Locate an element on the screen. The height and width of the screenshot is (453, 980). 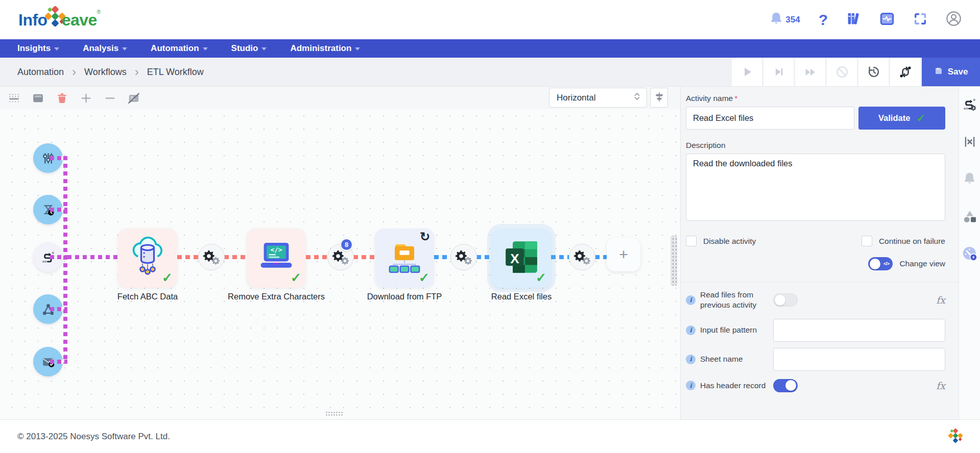
compare-versions-button is located at coordinates (905, 72).